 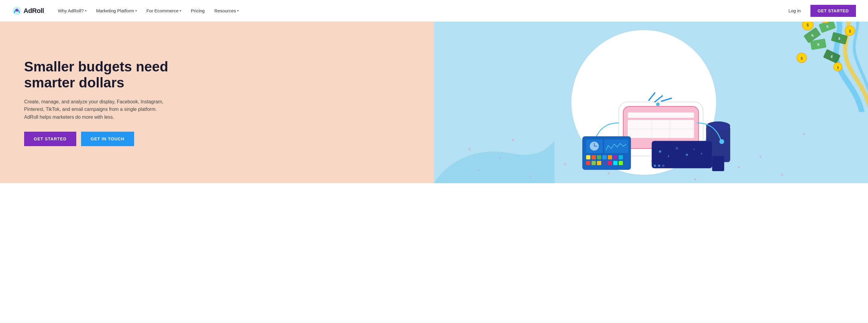 What do you see at coordinates (434, 11) in the screenshot?
I see `navbar: AdRoll Why AdRoll? ▾ Marketing Platform …` at bounding box center [434, 11].